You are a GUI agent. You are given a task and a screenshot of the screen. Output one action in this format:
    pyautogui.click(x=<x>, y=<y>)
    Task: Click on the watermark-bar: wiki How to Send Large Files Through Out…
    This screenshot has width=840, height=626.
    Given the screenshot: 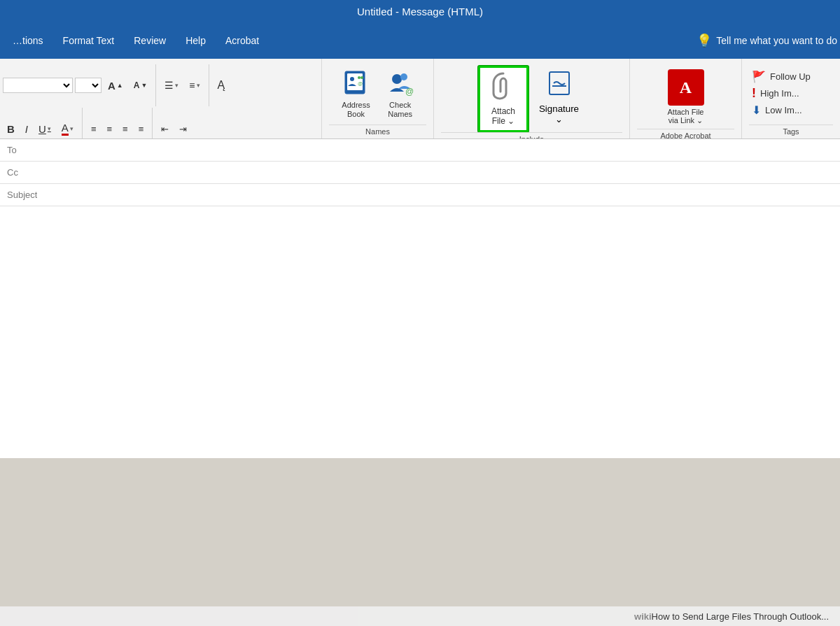 What is the action you would take?
    pyautogui.click(x=420, y=616)
    